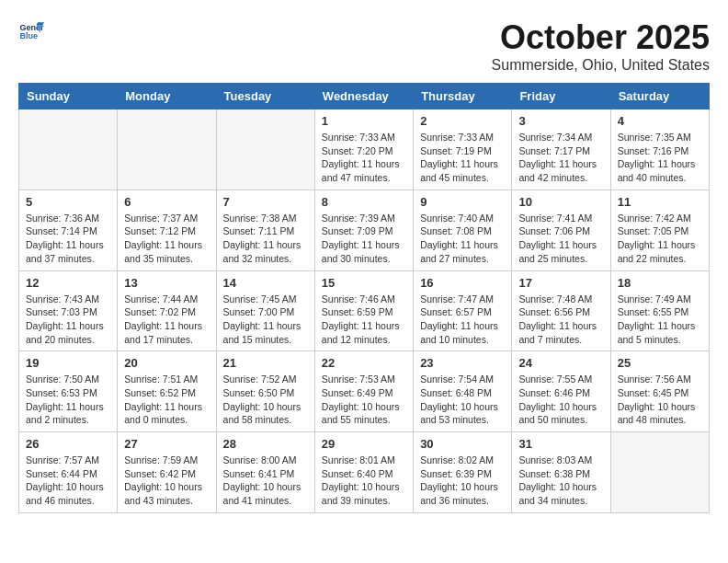 Image resolution: width=728 pixels, height=563 pixels. Describe the element at coordinates (561, 158) in the screenshot. I see `day-info: Sunrise: 7:34 AM Sunset: 7:17 PM Dayligh…` at that location.